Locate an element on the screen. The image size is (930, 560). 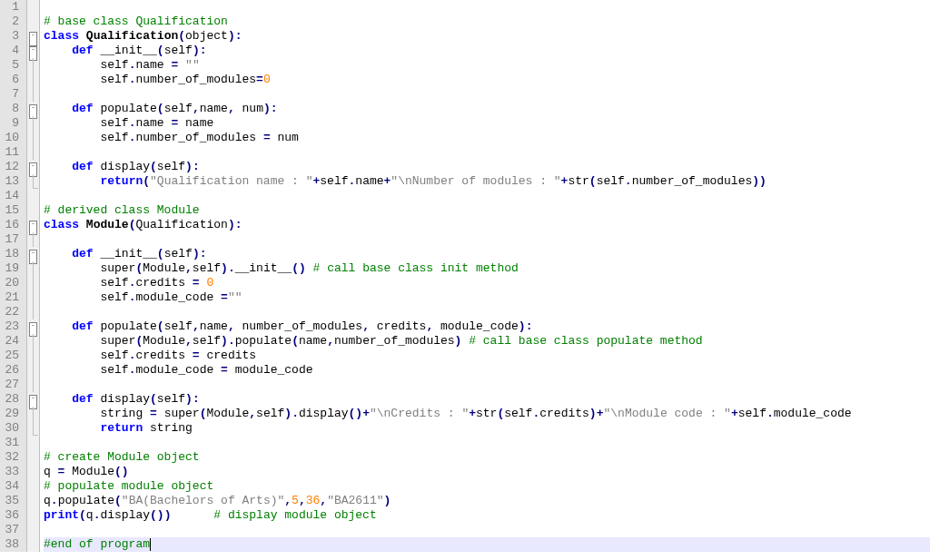
line-number: 24 is located at coordinates (11, 341).